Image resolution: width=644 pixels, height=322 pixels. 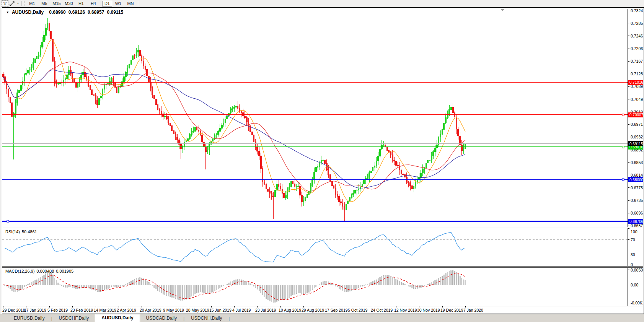 What do you see at coordinates (81, 4) in the screenshot?
I see `timeframe-button-H1: H1` at bounding box center [81, 4].